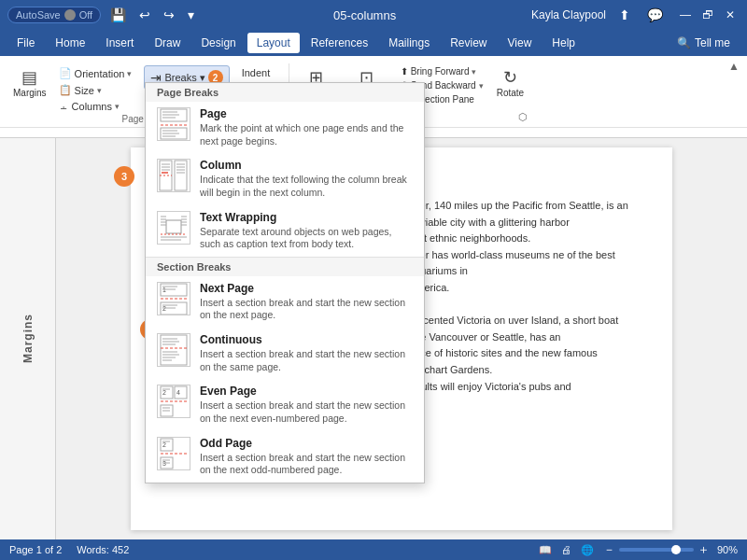  I want to click on break-text-wrapping-desc: Separate text around objects on web page…, so click(306, 239).